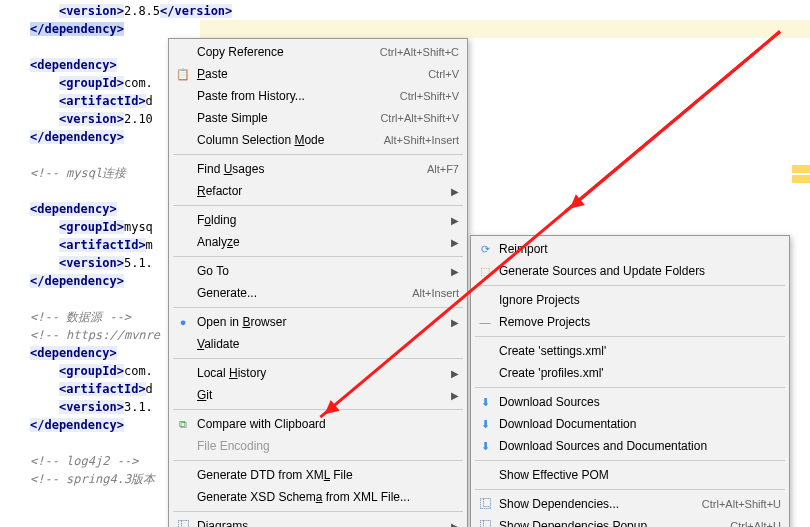 This screenshot has width=810, height=527. I want to click on menu-open-browser: ● Open in Browser ▶, so click(318, 322).